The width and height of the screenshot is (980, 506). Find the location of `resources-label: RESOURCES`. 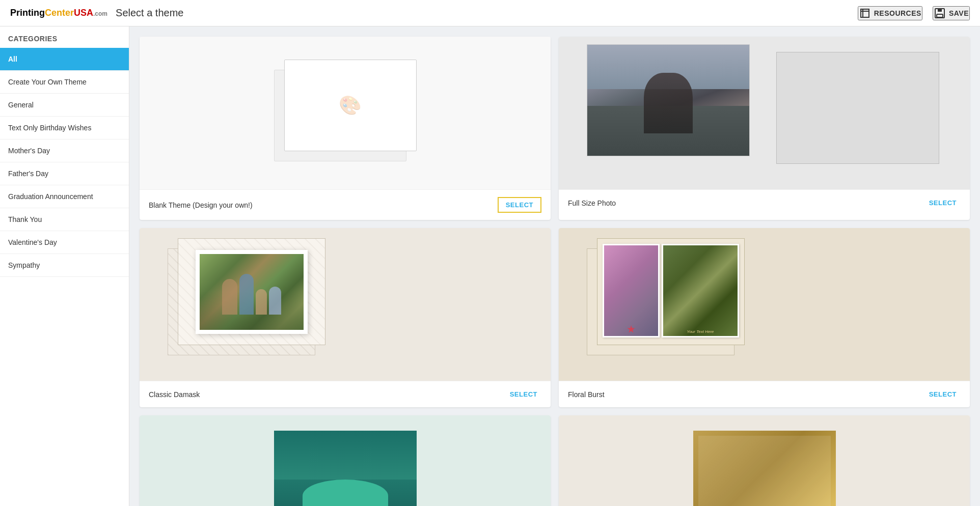

resources-label: RESOURCES is located at coordinates (897, 13).